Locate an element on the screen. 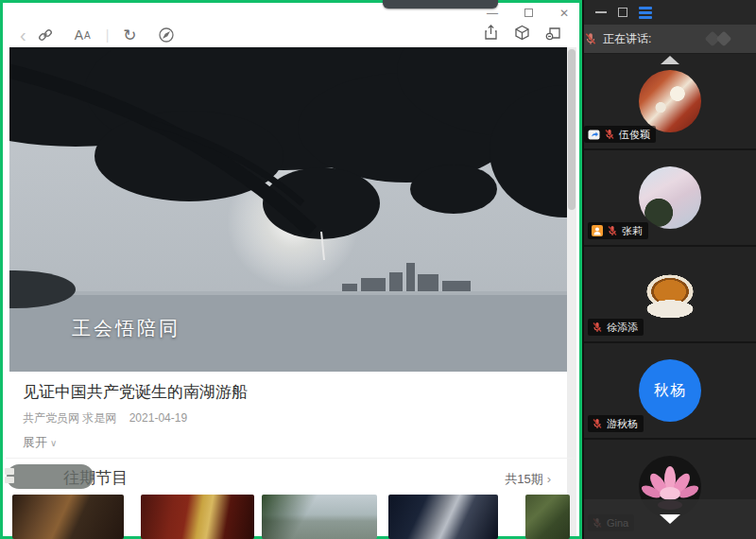  minimize-button: — is located at coordinates (492, 13).